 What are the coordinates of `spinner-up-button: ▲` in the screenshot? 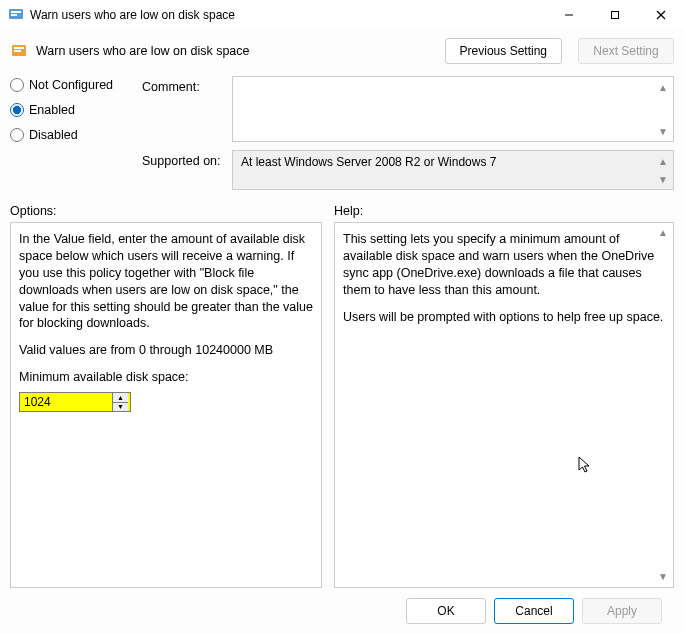 It's located at (120, 398).